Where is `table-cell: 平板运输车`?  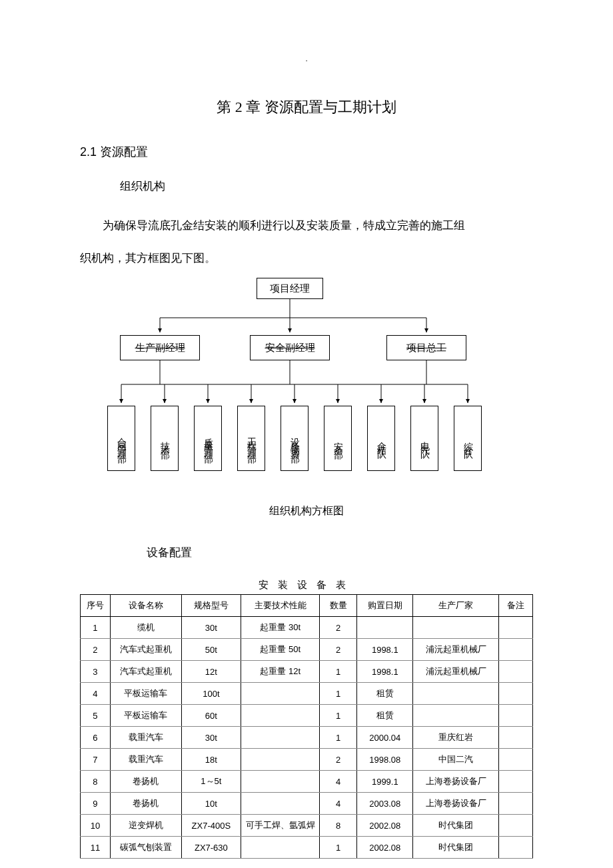 table-cell: 平板运输车 is located at coordinates (145, 715).